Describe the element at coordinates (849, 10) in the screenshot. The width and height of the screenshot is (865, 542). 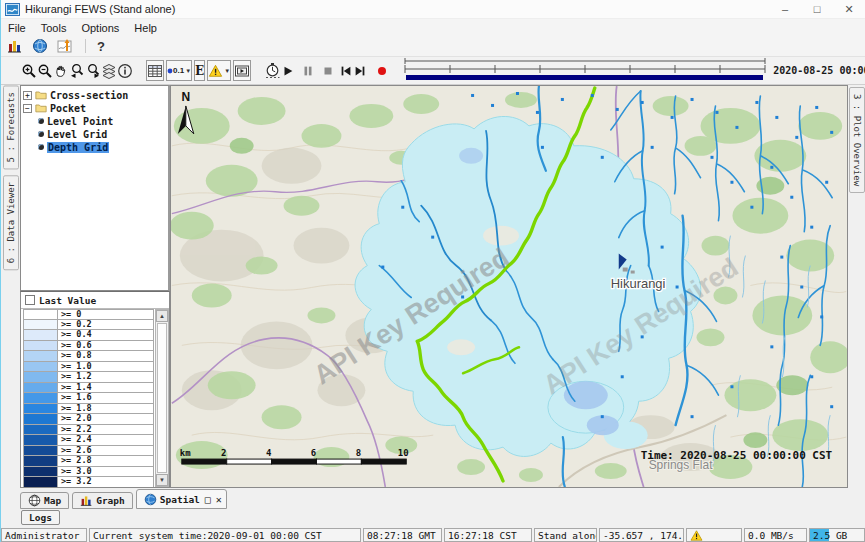
I see `close-button: ✕` at that location.